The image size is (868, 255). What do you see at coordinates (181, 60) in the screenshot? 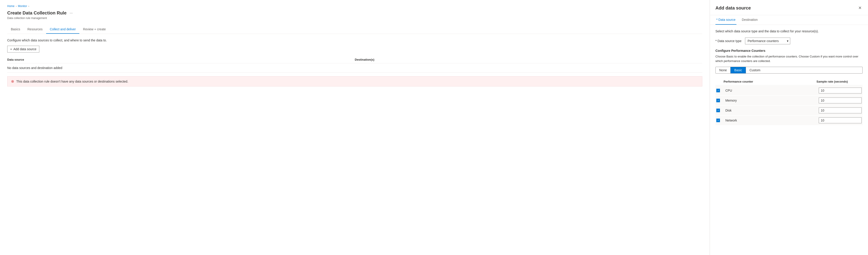
I see `col-header-datasource: Data source` at bounding box center [181, 60].